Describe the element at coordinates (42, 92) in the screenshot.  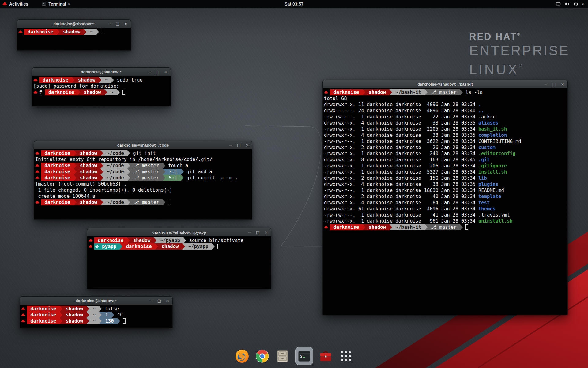
I see `terminal-text: #` at that location.